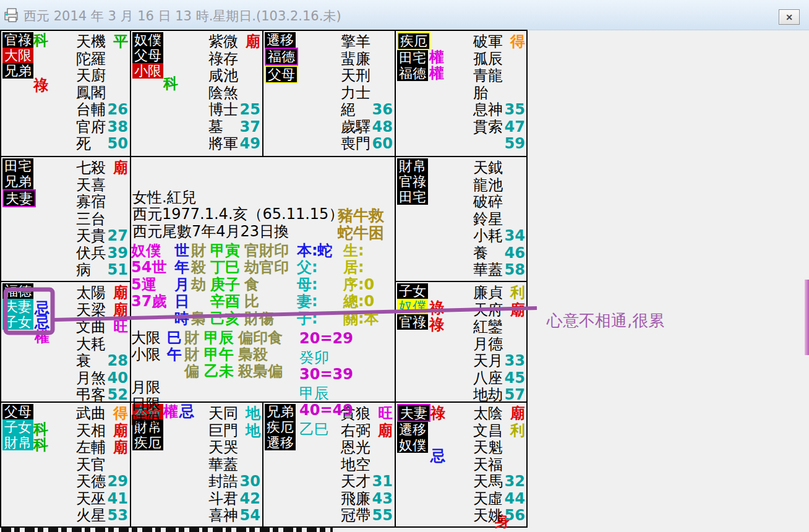  What do you see at coordinates (361, 319) in the screenshot?
I see `pillar-extra: 關:本` at bounding box center [361, 319].